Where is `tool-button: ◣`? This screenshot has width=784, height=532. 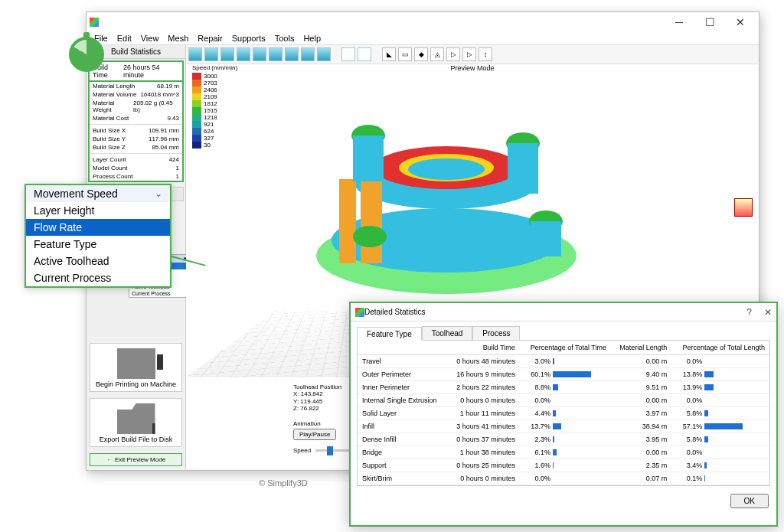
tool-button: ◣ is located at coordinates (389, 54).